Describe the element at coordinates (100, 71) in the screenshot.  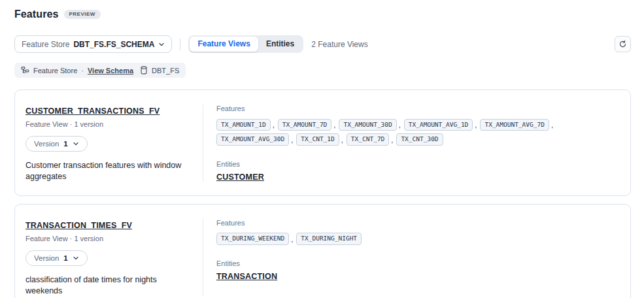
I see `breadcrumb: Feature Store · View Schema DBT_FS` at that location.